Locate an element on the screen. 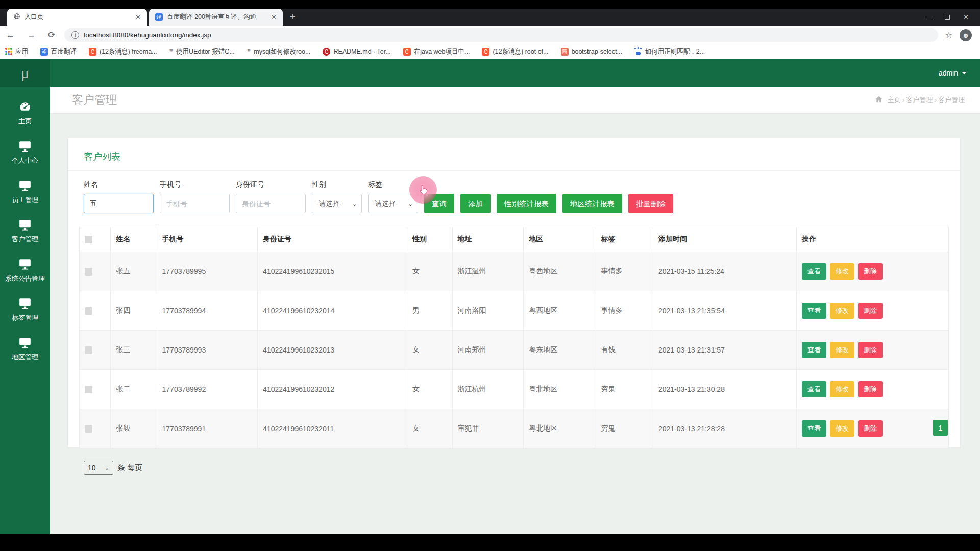 This screenshot has height=551, width=980. page-info-icon: i is located at coordinates (76, 35).